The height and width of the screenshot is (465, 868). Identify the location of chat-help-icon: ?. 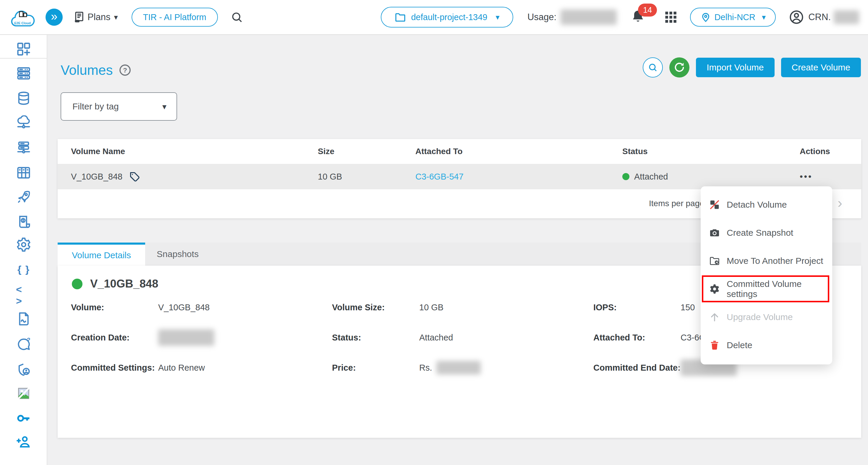
(24, 344).